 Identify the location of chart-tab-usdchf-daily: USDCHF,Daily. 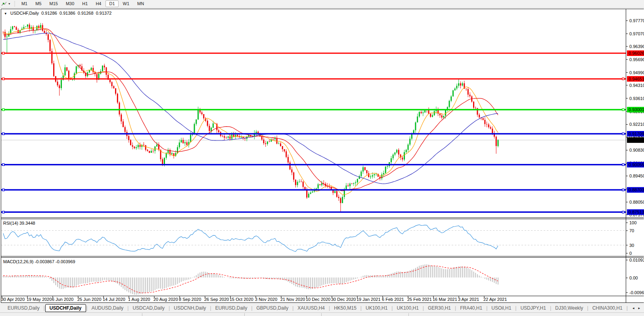
(66, 308).